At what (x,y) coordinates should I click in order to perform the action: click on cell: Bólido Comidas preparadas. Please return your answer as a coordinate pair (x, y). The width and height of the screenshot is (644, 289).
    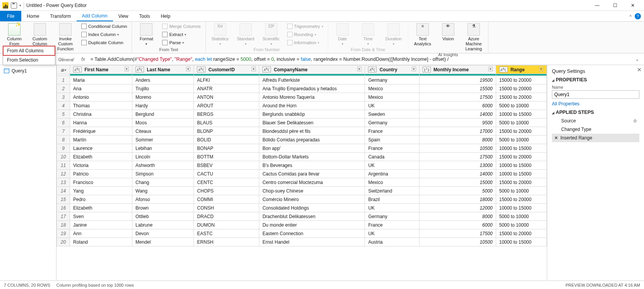
    Looking at the image, I should click on (312, 140).